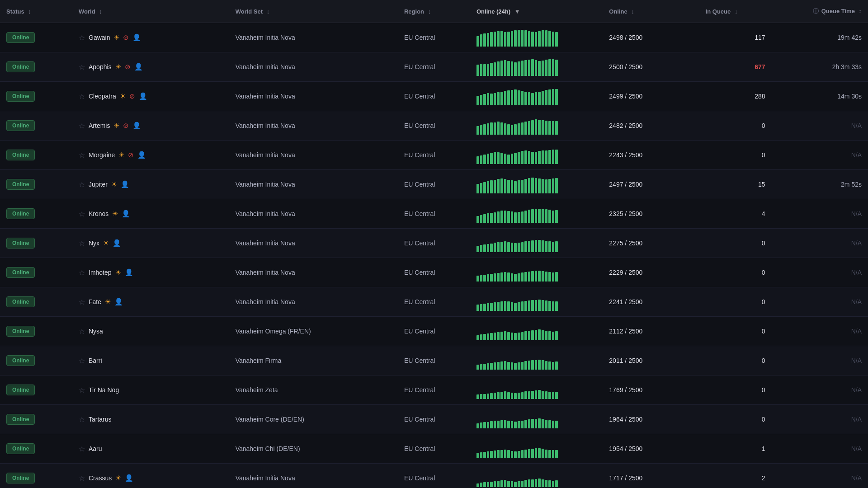  What do you see at coordinates (434, 214) in the screenshot?
I see `table-row: Online☆Kronos☀ 👤Vanaheim Initia NovaEU C…` at bounding box center [434, 214].